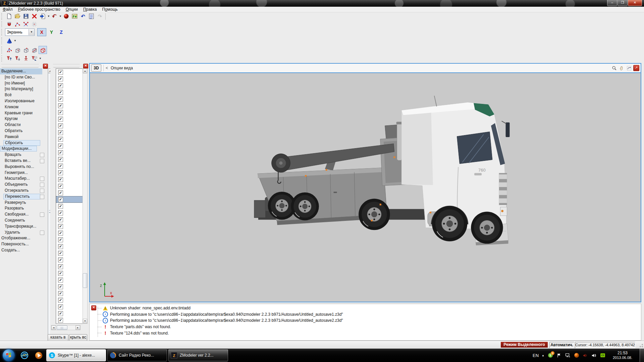 The height and width of the screenshot is (362, 644). I want to click on command-item: Всё, so click(23, 95).